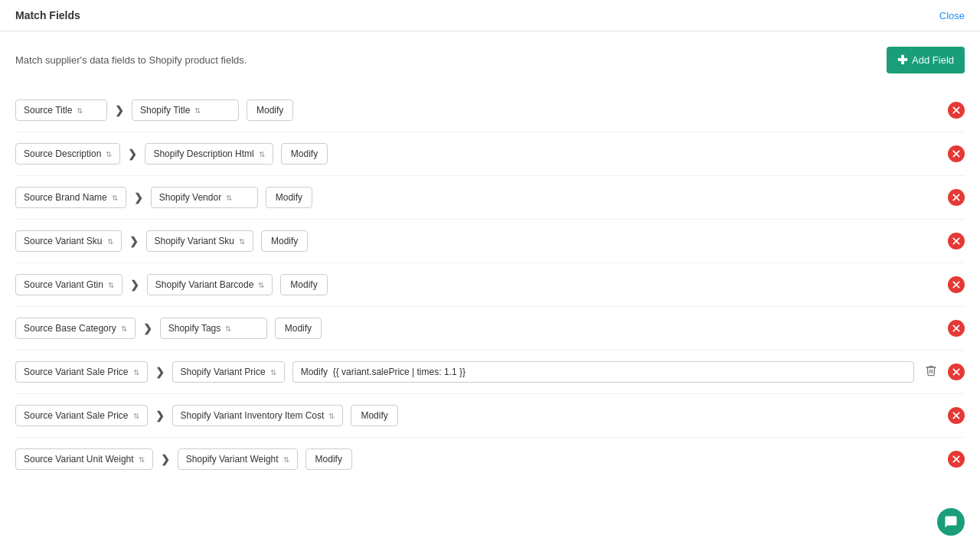  What do you see at coordinates (61, 110) in the screenshot?
I see `source-select-row-title: Source Title⇅` at bounding box center [61, 110].